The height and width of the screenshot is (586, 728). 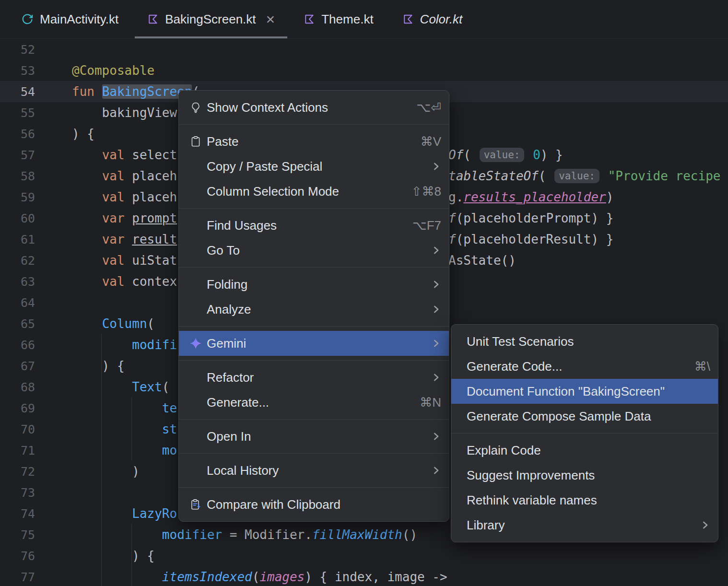 What do you see at coordinates (314, 250) in the screenshot?
I see `menu-item-go-to: Go To` at bounding box center [314, 250].